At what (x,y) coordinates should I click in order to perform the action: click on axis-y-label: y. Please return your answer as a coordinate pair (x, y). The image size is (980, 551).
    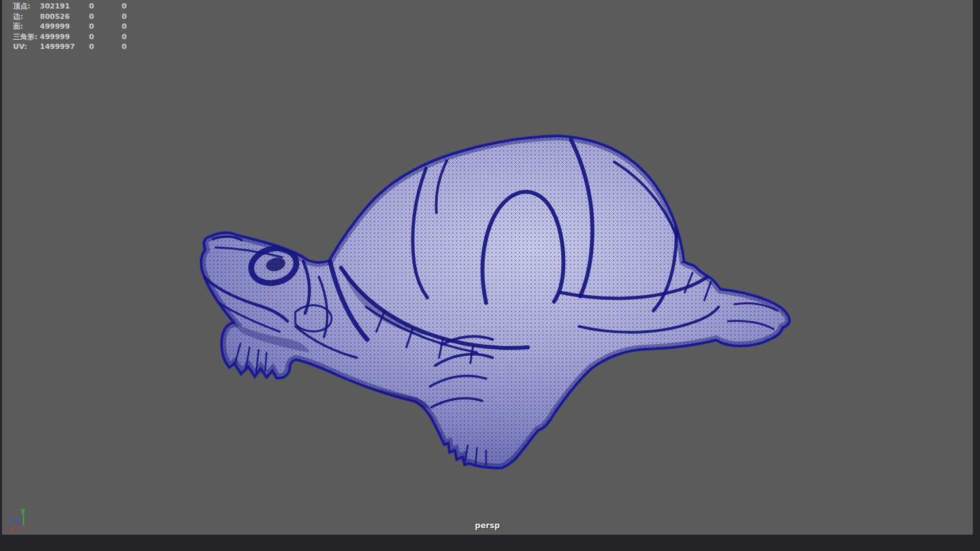
    Looking at the image, I should click on (24, 511).